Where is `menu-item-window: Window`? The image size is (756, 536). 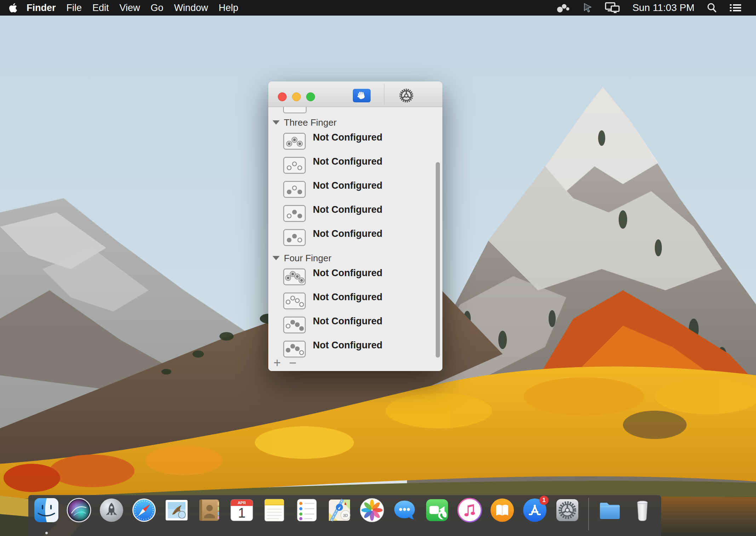 menu-item-window: Window is located at coordinates (191, 8).